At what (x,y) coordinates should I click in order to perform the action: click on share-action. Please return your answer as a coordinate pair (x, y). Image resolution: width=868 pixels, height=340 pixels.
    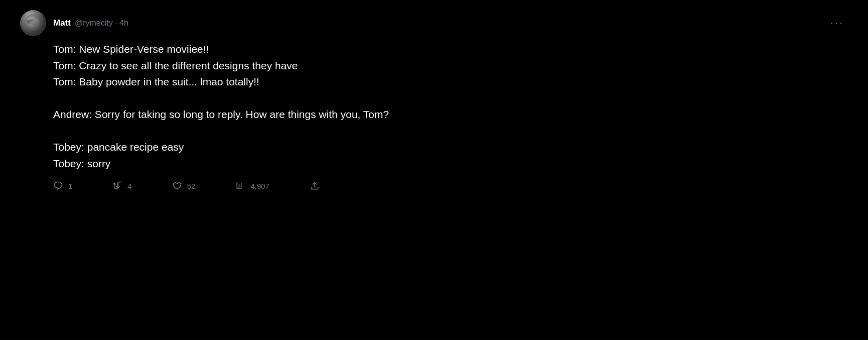
    Looking at the image, I should click on (315, 186).